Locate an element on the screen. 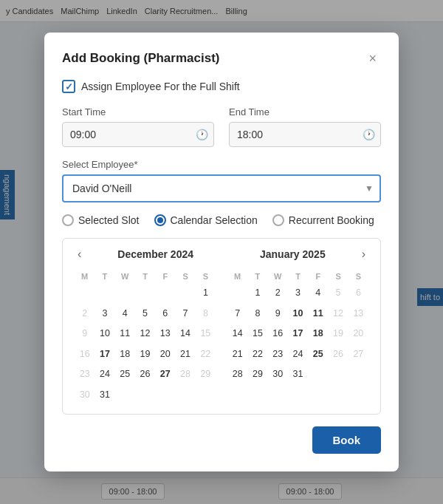  dec-day-20: 20 is located at coordinates (165, 355).